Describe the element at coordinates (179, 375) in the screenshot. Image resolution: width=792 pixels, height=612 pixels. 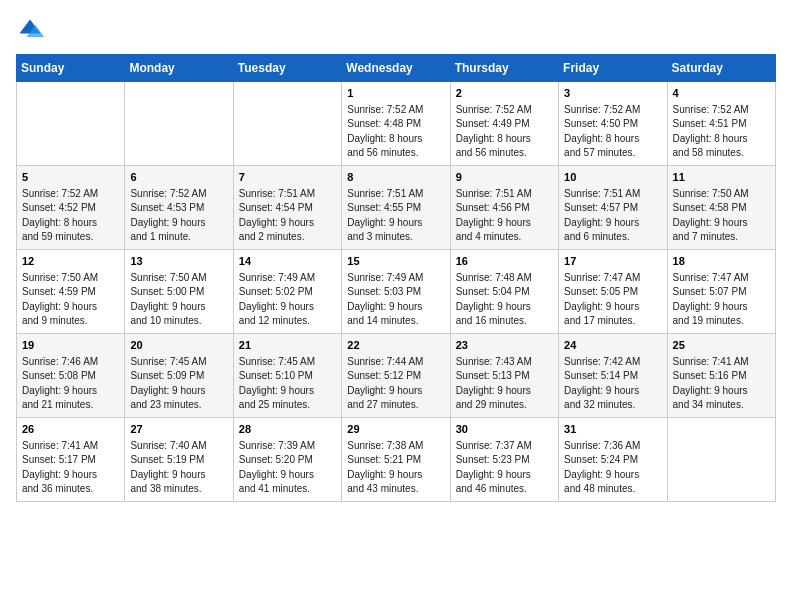
I see `calendar-cell: 20Sunrise: 7:45 AM Sunset: 5:09 PM Dayli…` at that location.